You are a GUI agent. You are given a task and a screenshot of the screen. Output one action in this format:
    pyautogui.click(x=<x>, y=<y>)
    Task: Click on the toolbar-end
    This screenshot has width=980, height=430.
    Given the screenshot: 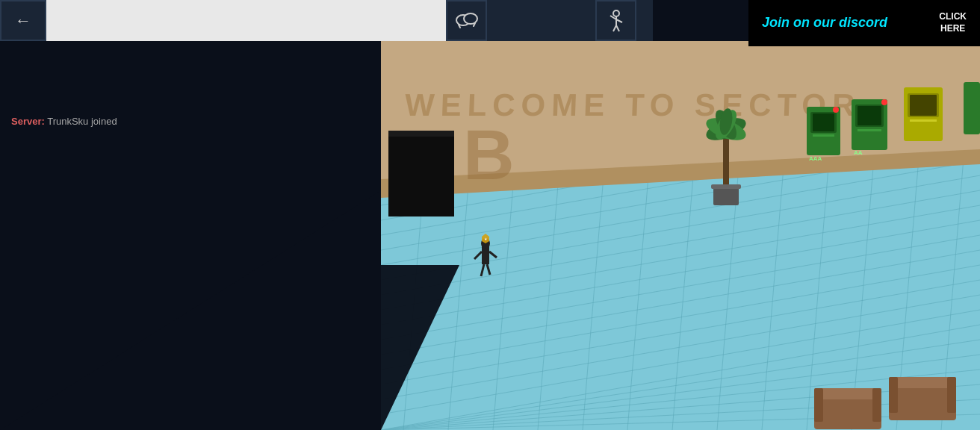 What is the action you would take?
    pyautogui.click(x=645, y=21)
    